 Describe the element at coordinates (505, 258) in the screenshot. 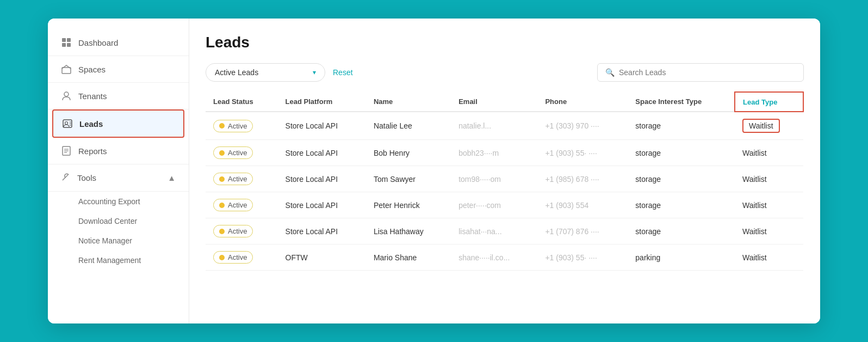

I see `table-row: ActiveOFTWMario Shaneshane·····il.co...+…` at that location.